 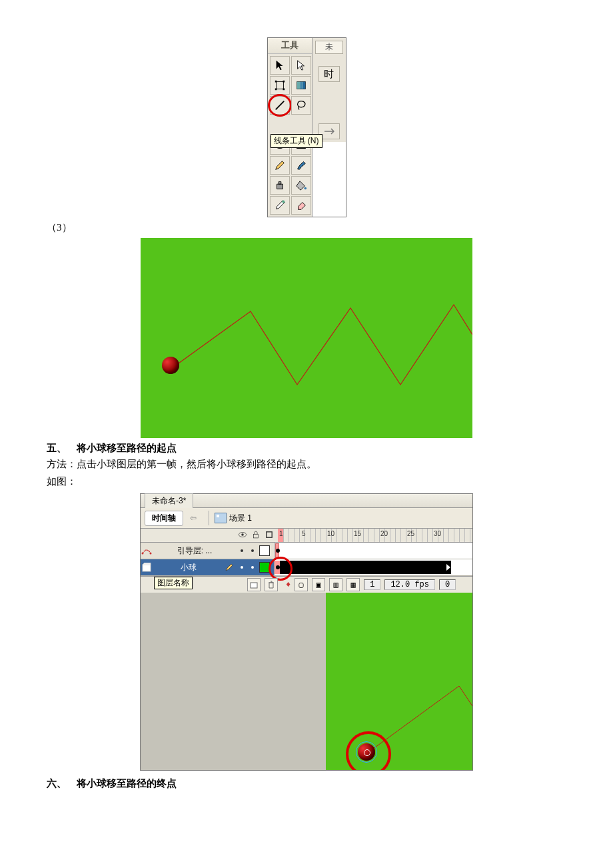 I want to click on section6-title: 将小球移至路径的终点, so click(x=127, y=783).